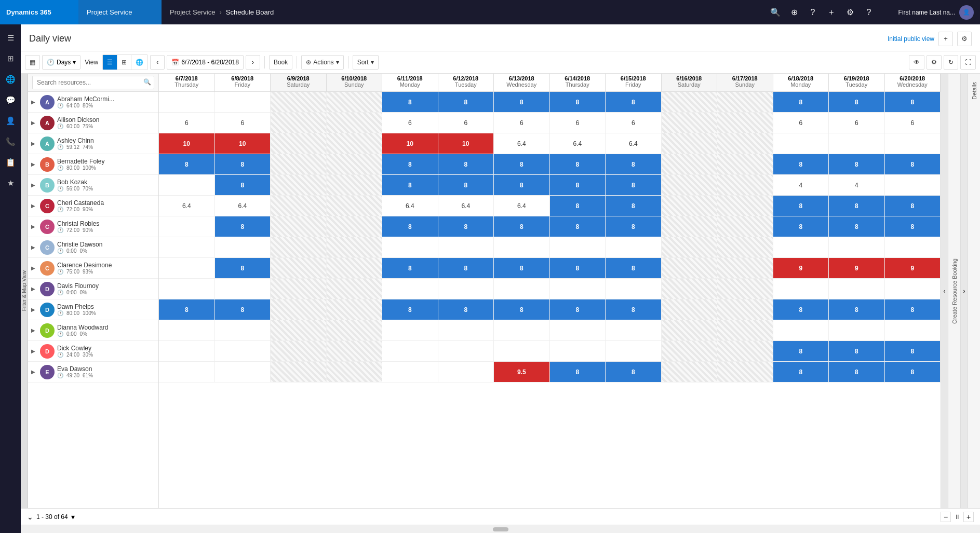 The width and height of the screenshot is (980, 533). I want to click on next-date-btn: ›, so click(253, 62).